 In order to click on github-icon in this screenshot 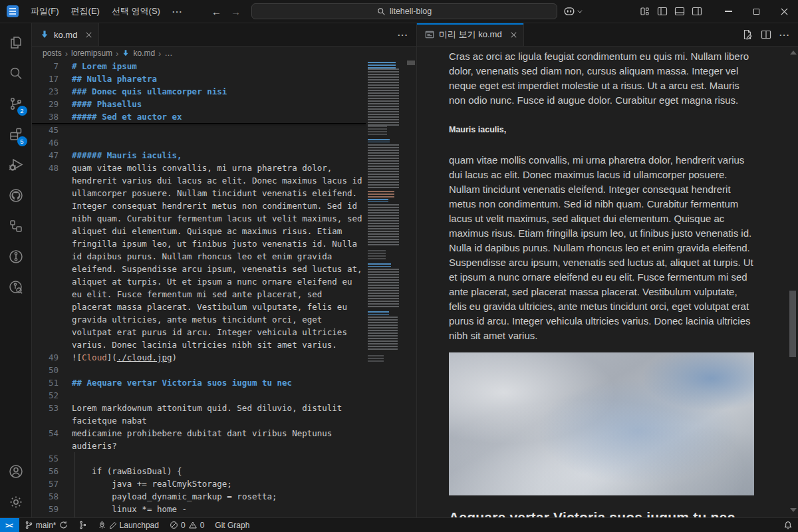, I will do `click(16, 196)`.